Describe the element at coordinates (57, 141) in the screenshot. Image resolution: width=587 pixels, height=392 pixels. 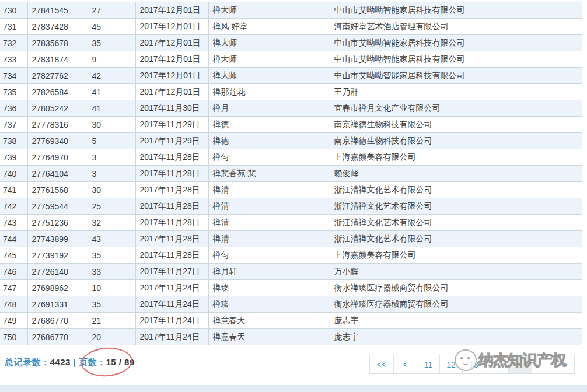
I see `application-number-link: 27769340` at that location.